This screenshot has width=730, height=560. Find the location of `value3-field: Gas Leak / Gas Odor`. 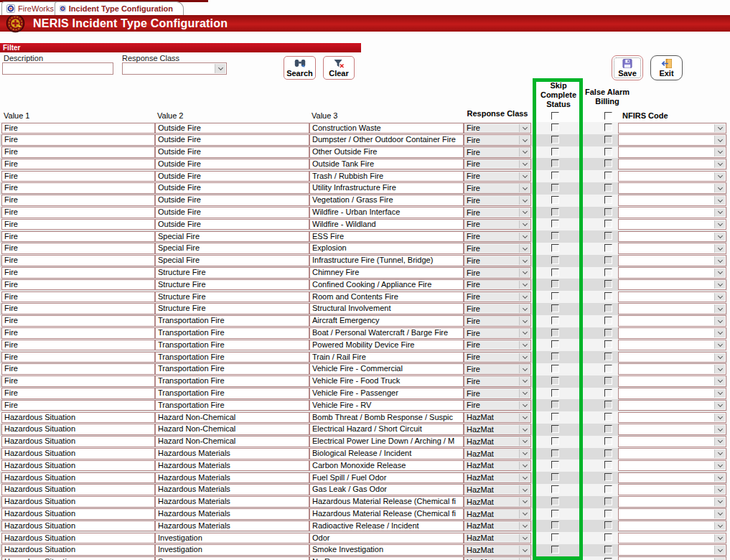

value3-field: Gas Leak / Gas Odor is located at coordinates (386, 490).